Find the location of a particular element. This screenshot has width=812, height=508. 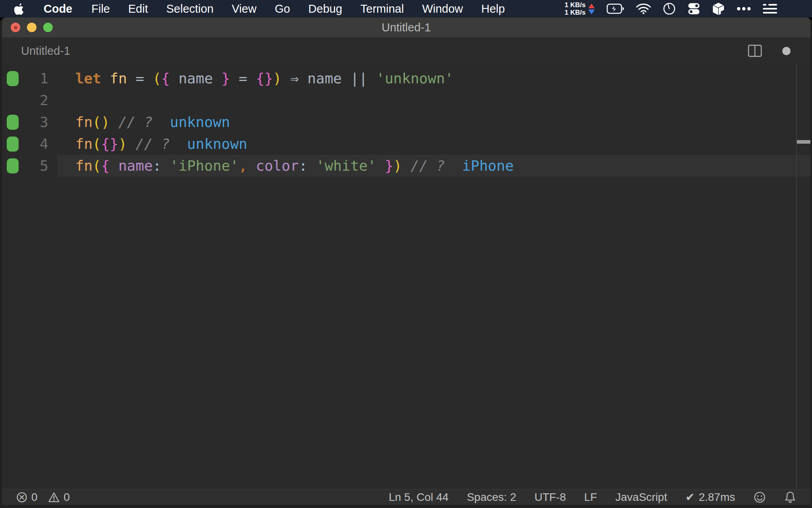

code-text: fn({ name: 'iPhone', color: 'white' }) /… is located at coordinates (295, 166).